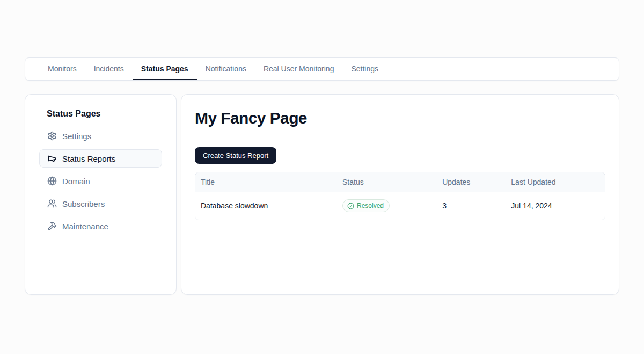 This screenshot has height=354, width=644. I want to click on report-last-updated-cell: Jul 14, 2024, so click(555, 206).